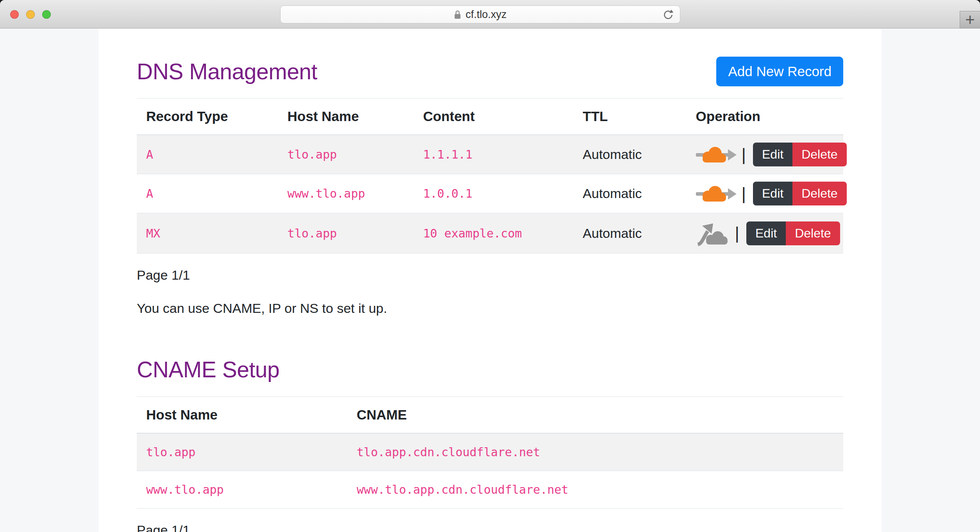 The width and height of the screenshot is (980, 532). Describe the element at coordinates (490, 452) in the screenshot. I see `table-row: tlo.app tlo.app.cdn.cloudflare.net` at that location.